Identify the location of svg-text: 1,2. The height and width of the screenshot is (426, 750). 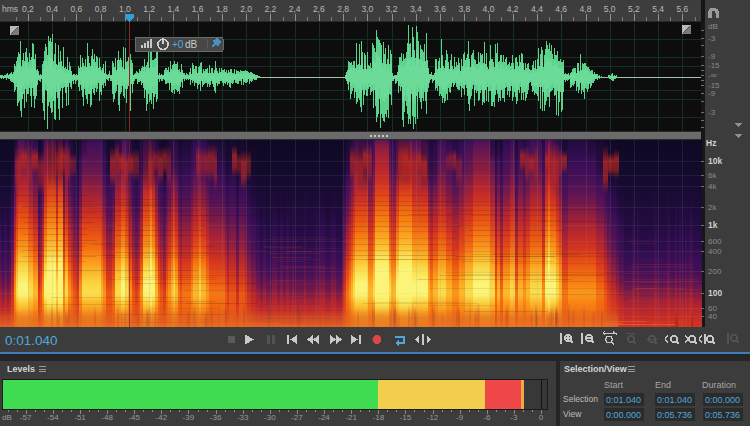
(149, 9).